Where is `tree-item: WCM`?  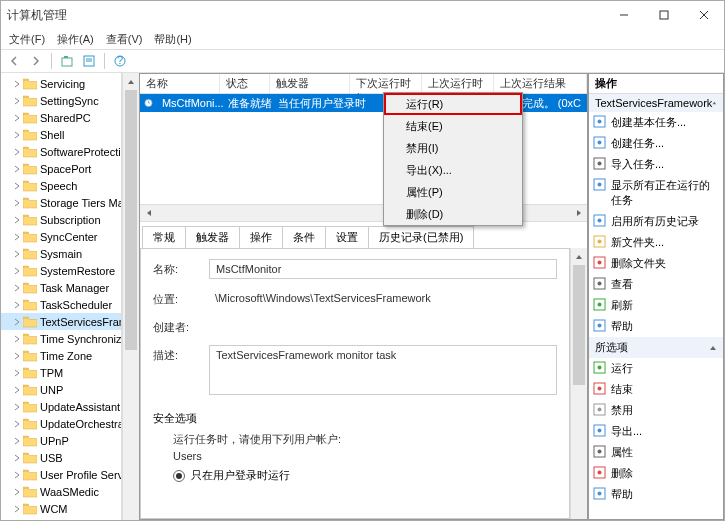
tree-item: WCM is located at coordinates (61, 508).